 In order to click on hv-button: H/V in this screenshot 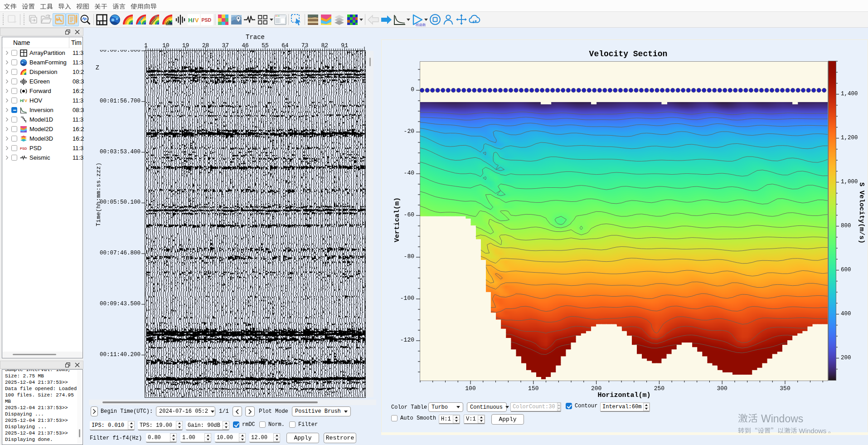, I will do `click(194, 20)`.